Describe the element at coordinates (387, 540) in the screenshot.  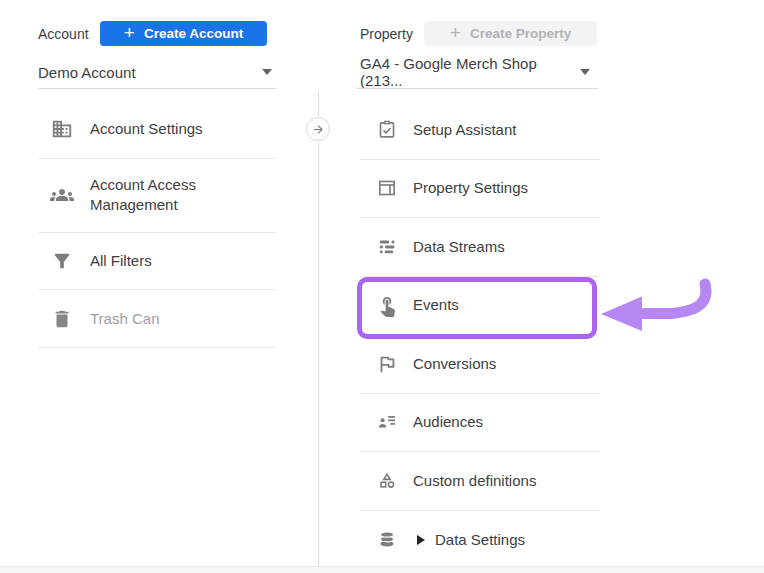
I see `database-icon` at that location.